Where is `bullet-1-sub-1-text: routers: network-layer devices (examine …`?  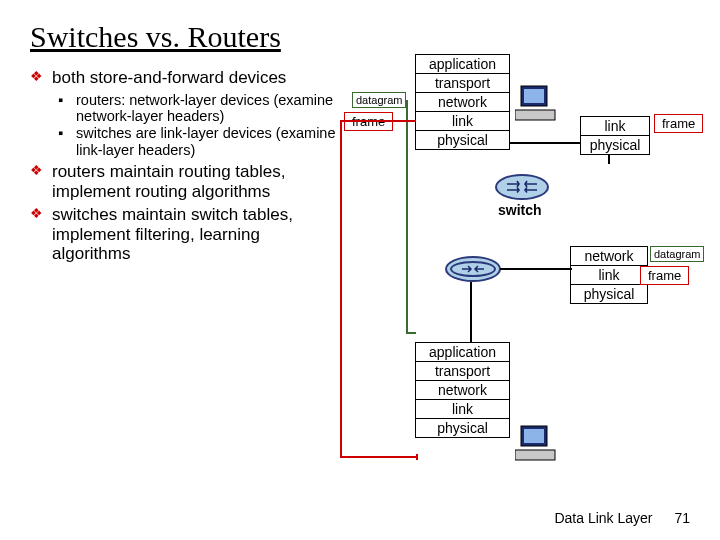 bullet-1-sub-1-text: routers: network-layer devices (examine … is located at coordinates (208, 108).